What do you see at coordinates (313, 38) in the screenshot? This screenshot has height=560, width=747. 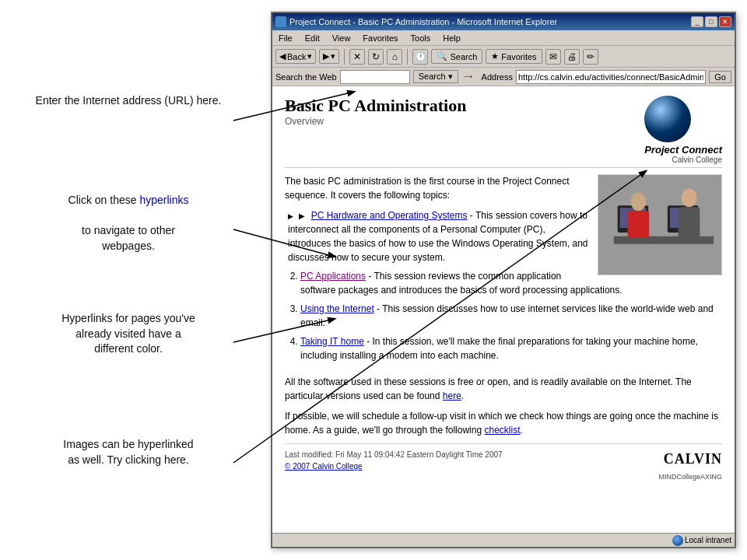 I see `menu-edit: Edit` at bounding box center [313, 38].